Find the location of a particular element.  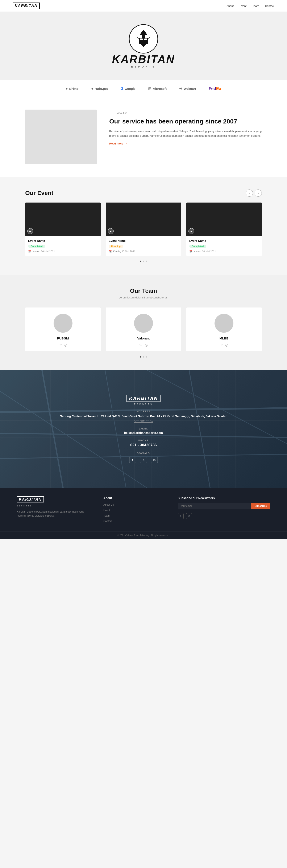

nav-team: Team is located at coordinates (256, 6).